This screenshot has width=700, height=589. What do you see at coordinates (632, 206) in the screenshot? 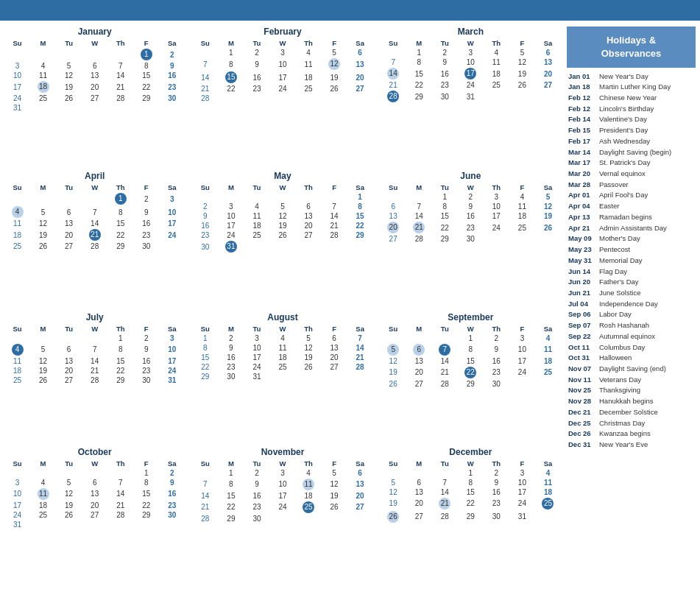
I see `holiday-item: Apr 04Easter` at bounding box center [632, 206].